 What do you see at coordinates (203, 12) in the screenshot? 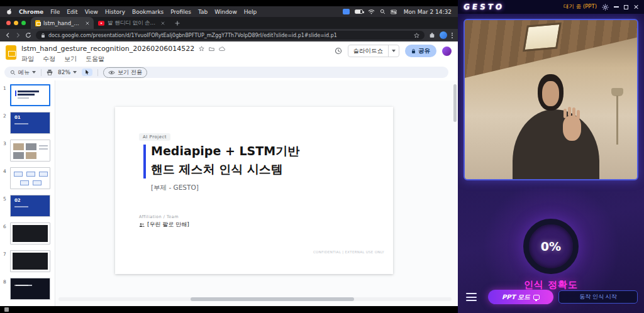
I see `menu-tab: Tab` at bounding box center [203, 12].